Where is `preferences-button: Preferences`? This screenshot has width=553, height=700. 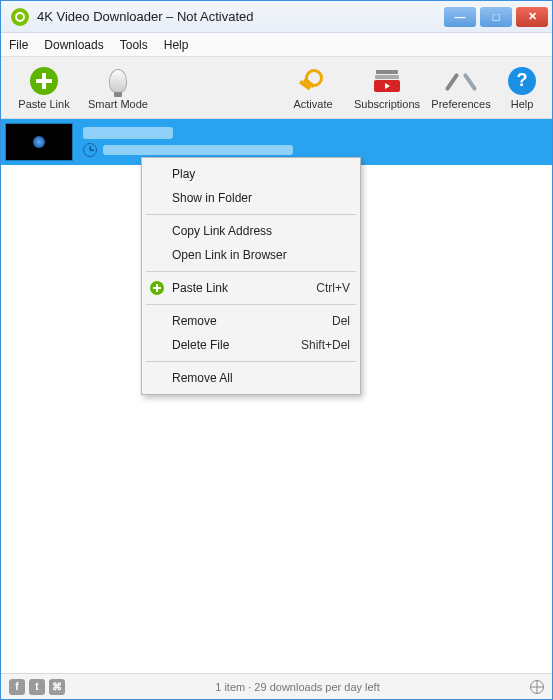 preferences-button: Preferences is located at coordinates (461, 88).